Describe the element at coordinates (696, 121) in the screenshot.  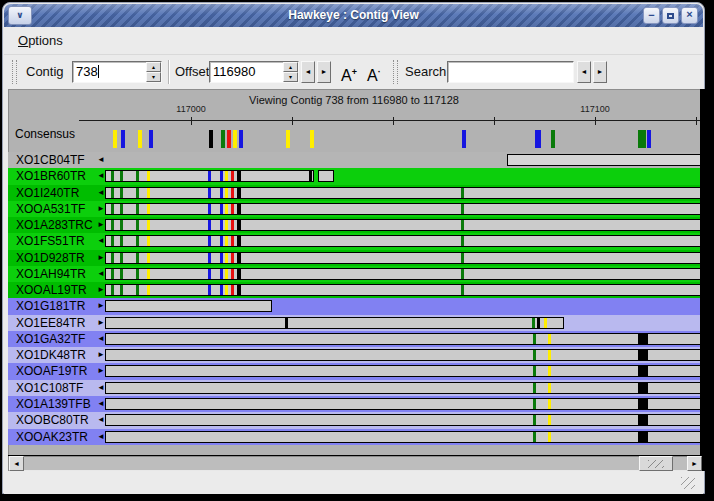
I see `ruler-tick` at that location.